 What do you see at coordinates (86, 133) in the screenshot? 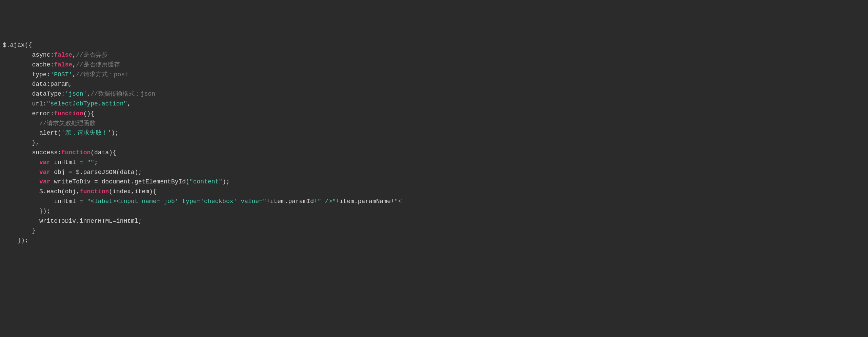
I see `code-token-string: '亲，请求失败！'` at bounding box center [86, 133].